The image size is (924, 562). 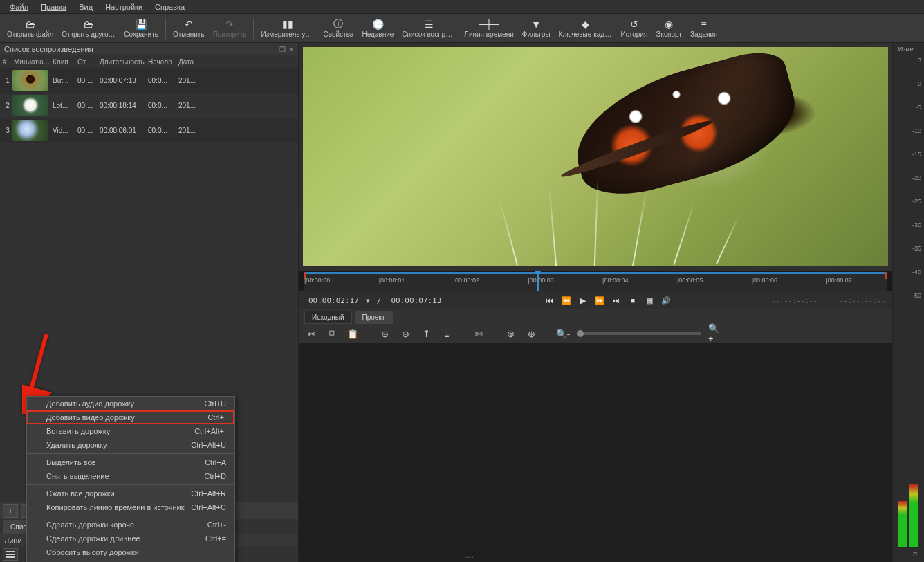 I want to click on copy-button: ⧉, so click(x=332, y=334).